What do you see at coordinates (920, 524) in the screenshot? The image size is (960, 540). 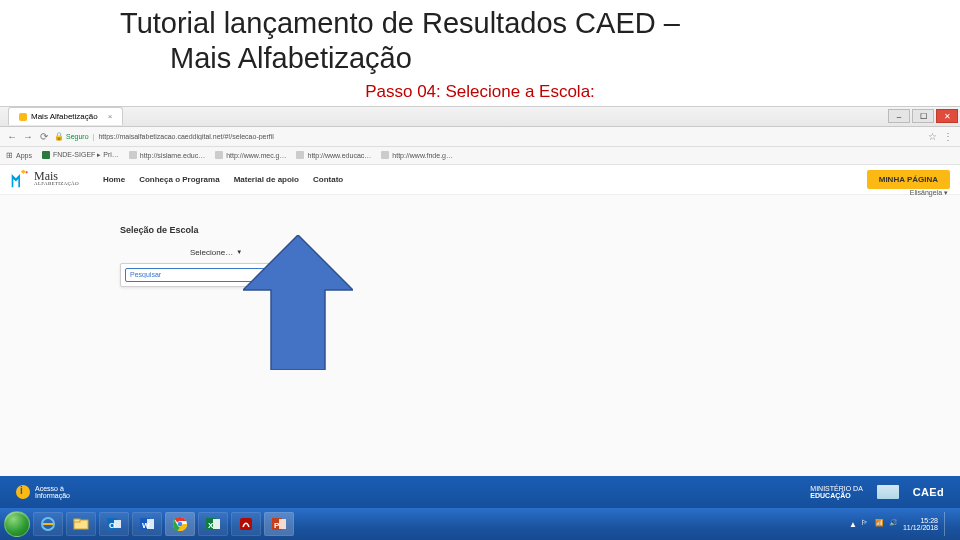 I see `taskbar-clock: 15:28 11/12/2018` at bounding box center [920, 524].